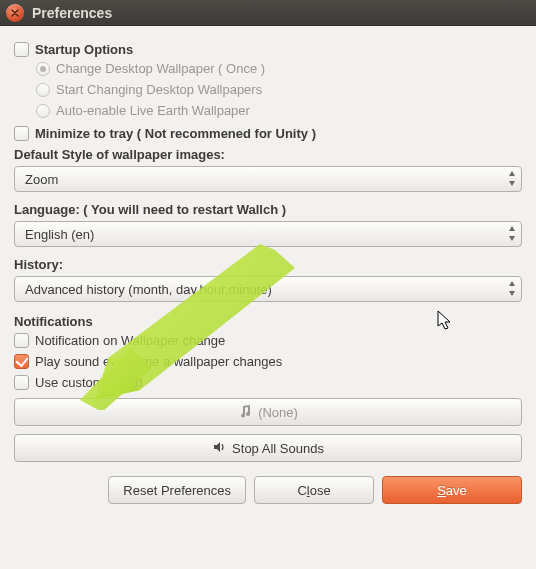 The image size is (536, 569). I want to click on startup-radio-once-label: Change Desktop Wallpaper ( Once ), so click(160, 68).